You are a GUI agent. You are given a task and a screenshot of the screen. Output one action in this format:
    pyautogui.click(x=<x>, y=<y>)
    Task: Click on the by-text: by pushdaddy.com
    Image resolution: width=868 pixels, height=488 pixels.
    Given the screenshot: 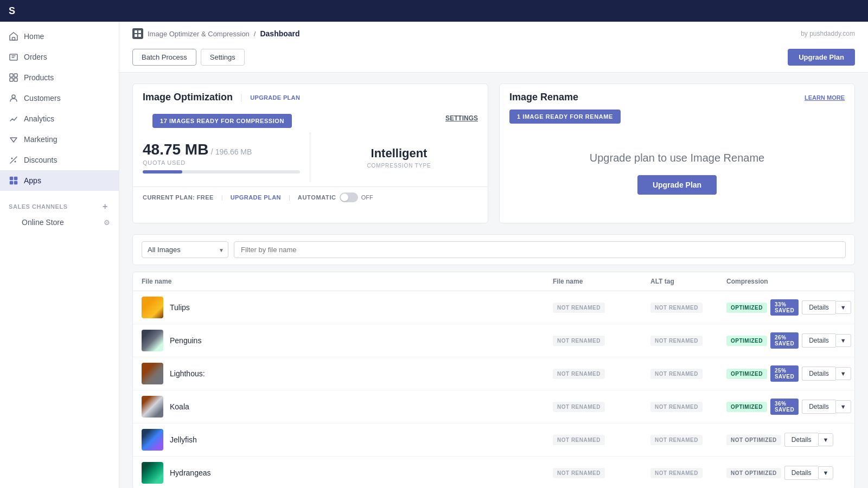 What is the action you would take?
    pyautogui.click(x=828, y=34)
    